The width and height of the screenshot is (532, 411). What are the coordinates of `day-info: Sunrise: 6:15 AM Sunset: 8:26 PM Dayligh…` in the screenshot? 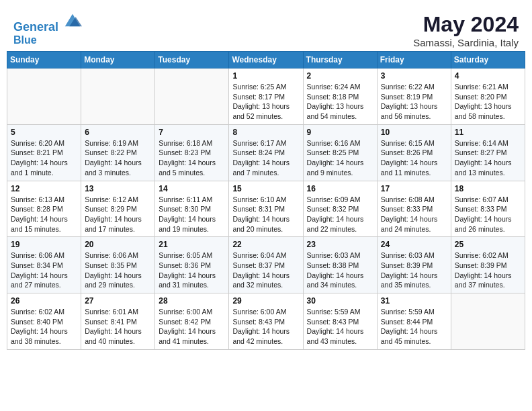 It's located at (414, 158).